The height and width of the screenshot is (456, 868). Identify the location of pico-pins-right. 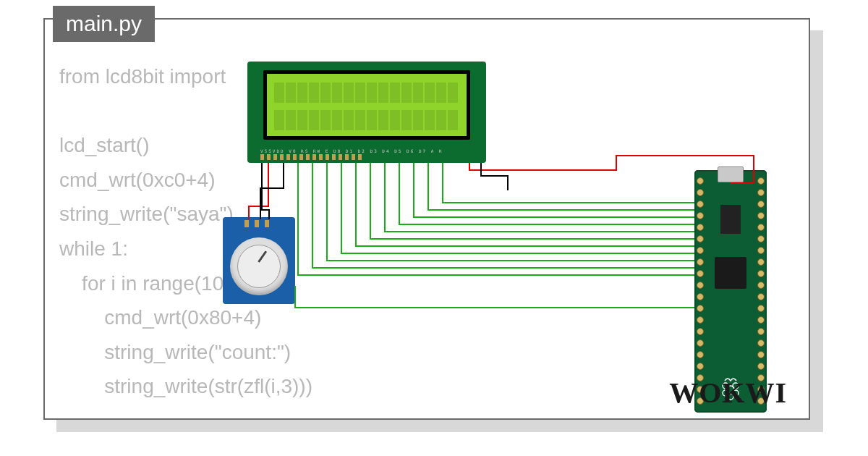
(761, 291).